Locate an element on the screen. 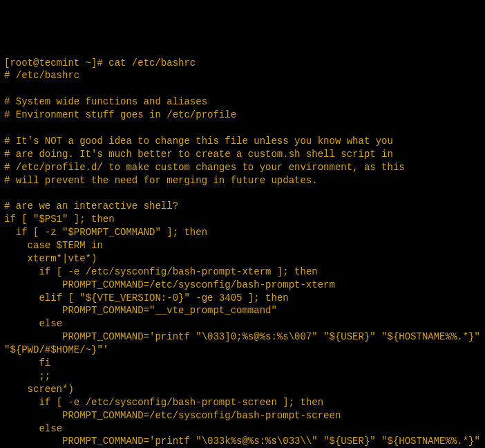  output-line: # /etc/bashrc is located at coordinates (41, 75).